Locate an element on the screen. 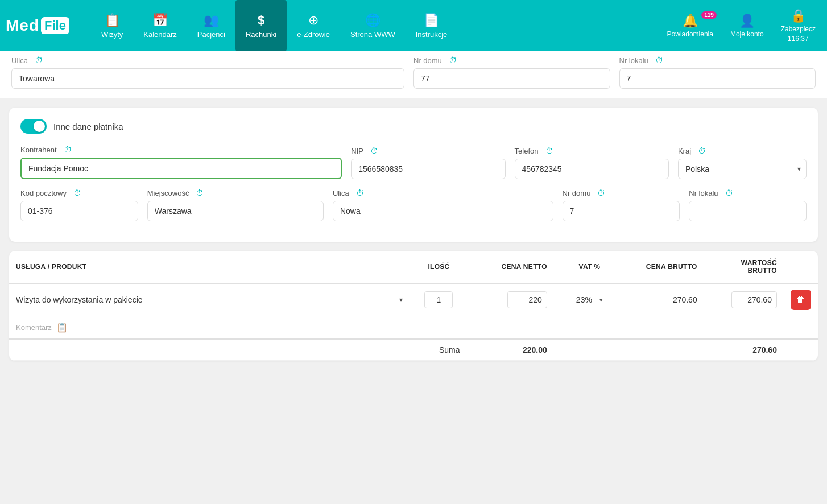 This screenshot has height=504, width=827. nav-label-strona-www: Strona WWW is located at coordinates (373, 34).